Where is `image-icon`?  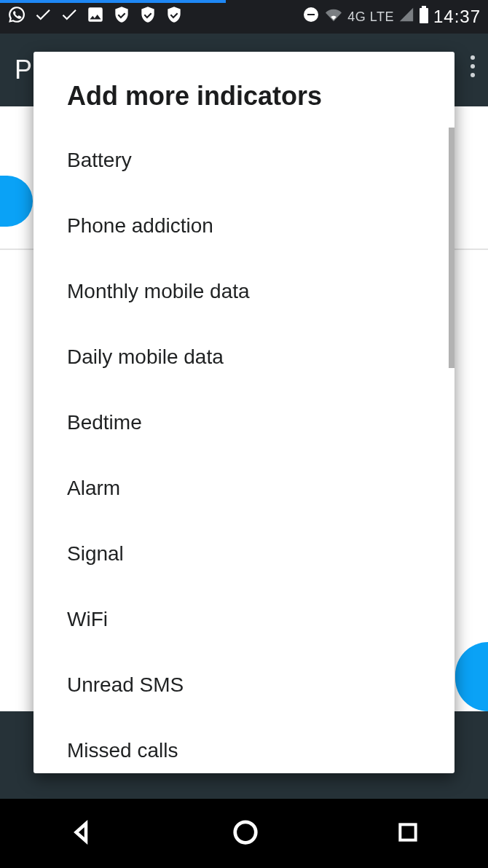 image-icon is located at coordinates (95, 17).